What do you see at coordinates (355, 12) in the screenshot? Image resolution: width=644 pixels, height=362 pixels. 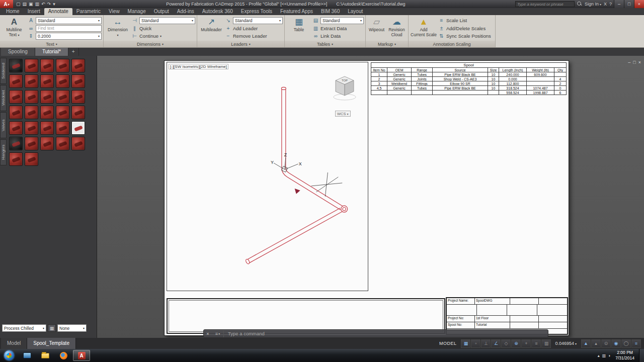 I see `ribbon-tab-layout: Layout` at bounding box center [355, 12].